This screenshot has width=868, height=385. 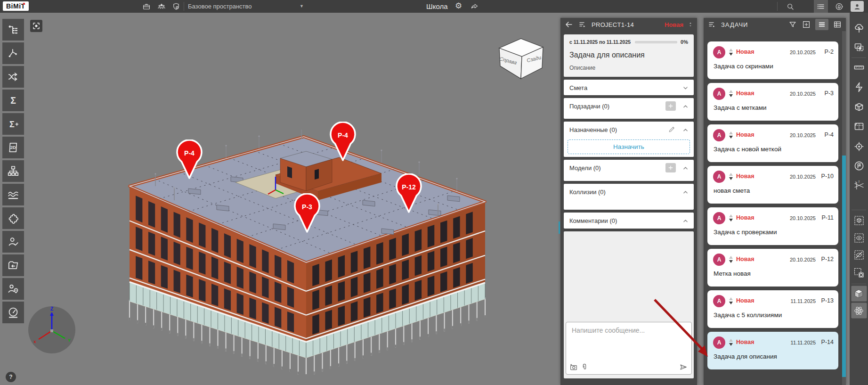 What do you see at coordinates (859, 311) in the screenshot?
I see `orbit-icon` at bounding box center [859, 311].